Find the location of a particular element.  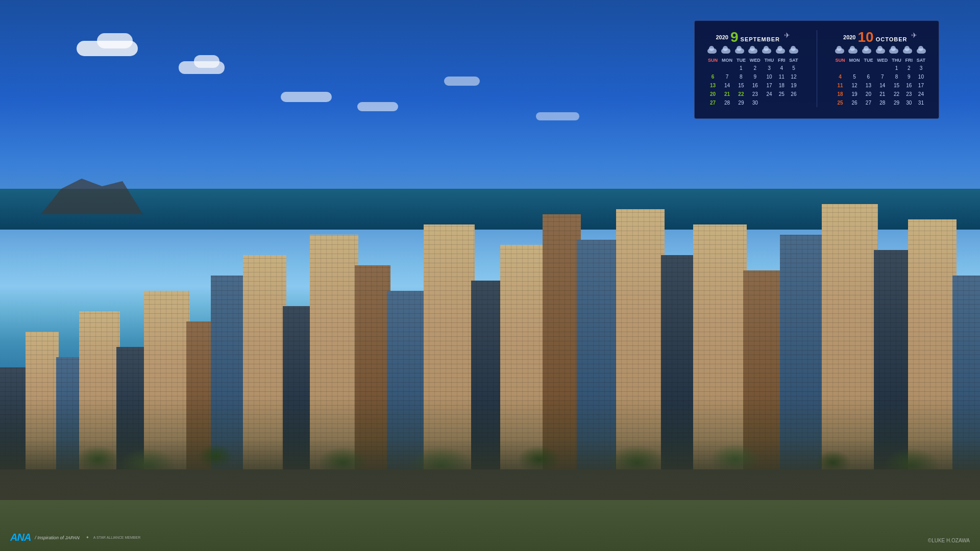

oct-w4-thu: 22 is located at coordinates (896, 94).